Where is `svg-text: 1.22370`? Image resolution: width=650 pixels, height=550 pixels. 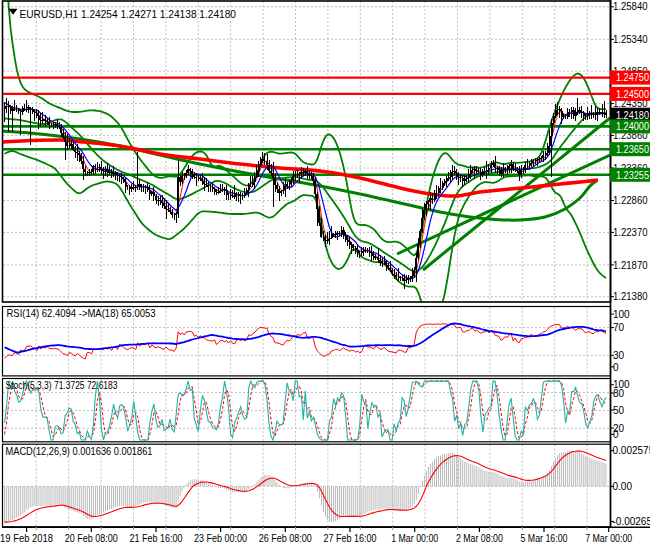 svg-text: 1.22370 is located at coordinates (630, 232).